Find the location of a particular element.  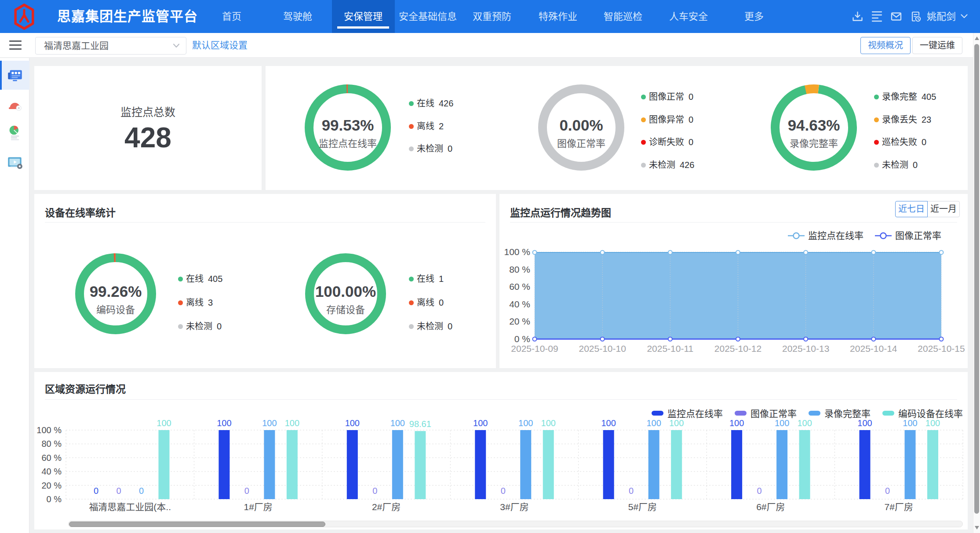

svg-text: 80 % is located at coordinates (520, 269).